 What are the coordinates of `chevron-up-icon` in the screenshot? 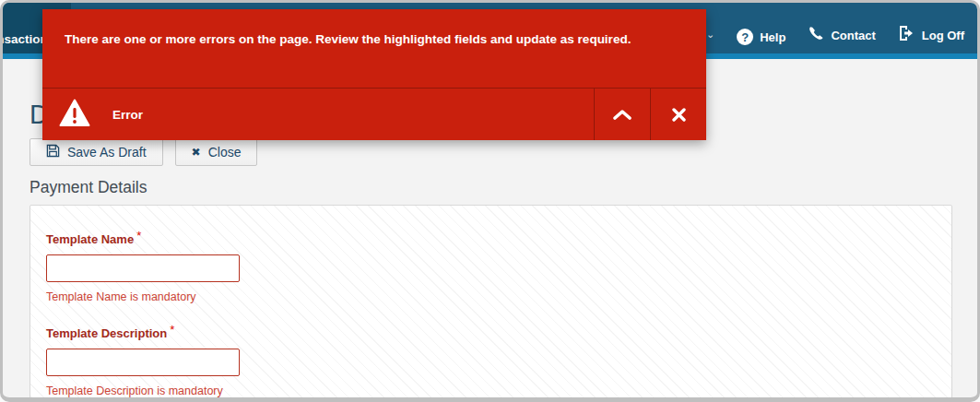 It's located at (622, 114).